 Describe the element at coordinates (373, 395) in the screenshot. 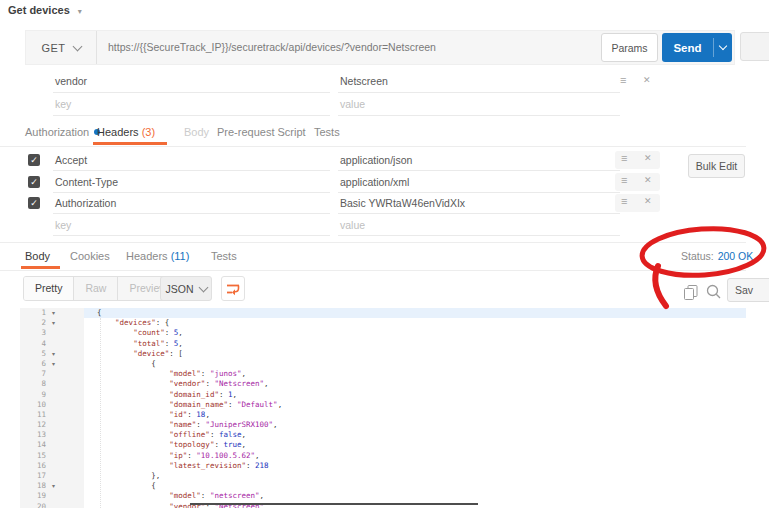

I see `code-line: 9 "domain_id": 1,` at that location.